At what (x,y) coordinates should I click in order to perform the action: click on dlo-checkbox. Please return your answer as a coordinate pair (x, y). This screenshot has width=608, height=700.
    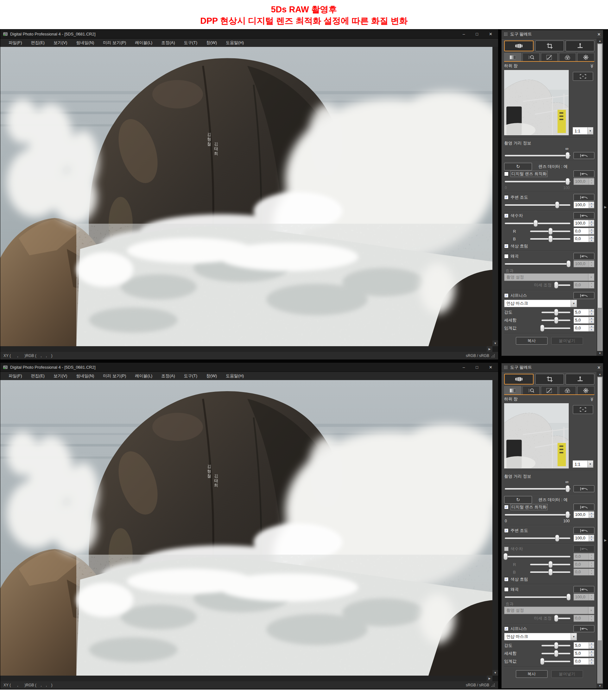
    Looking at the image, I should click on (506, 507).